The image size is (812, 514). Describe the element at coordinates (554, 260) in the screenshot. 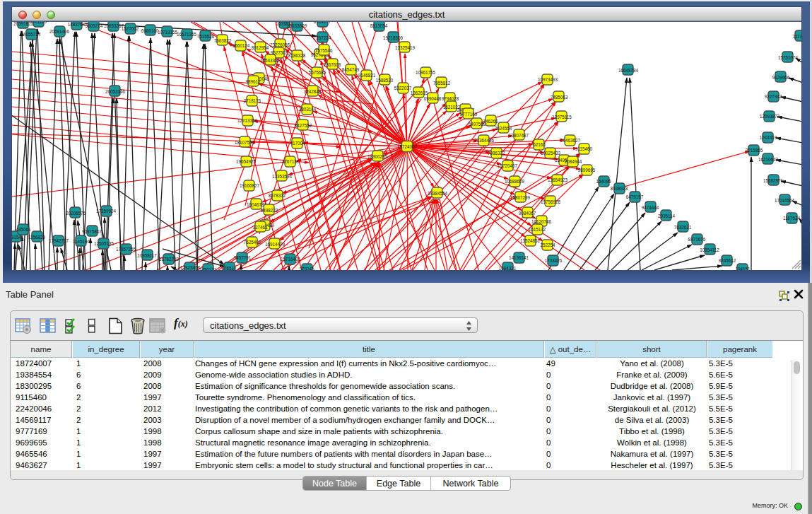

I see `svg-text: 1733426` at that location.